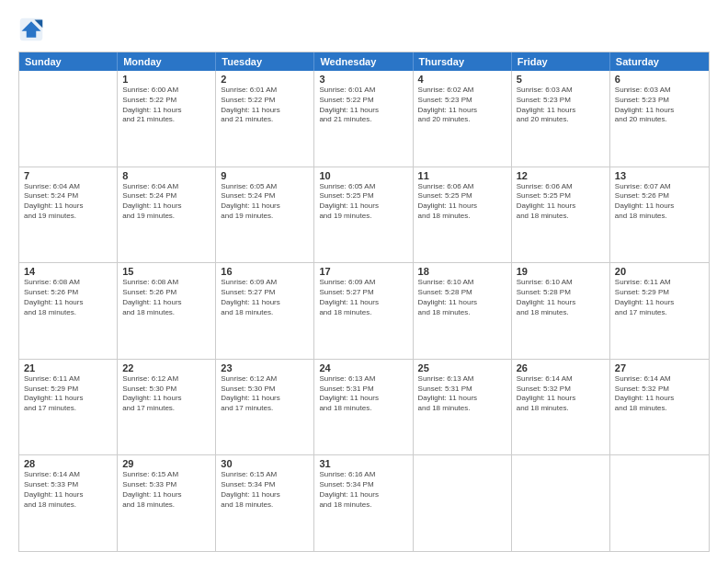 The image size is (728, 563). What do you see at coordinates (166, 79) in the screenshot?
I see `day-number: 1` at bounding box center [166, 79].